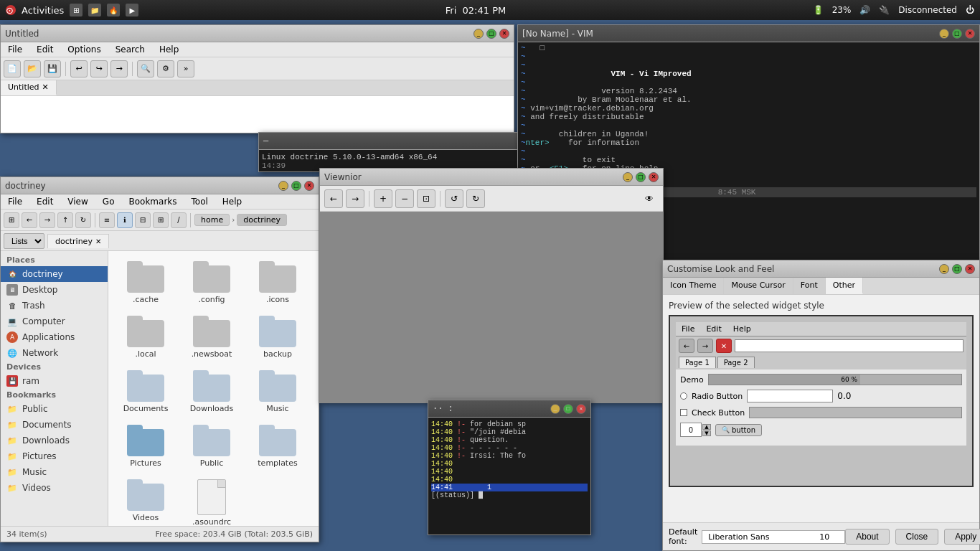 The height and width of the screenshot is (551, 980). I want to click on gedit-menu-file: File, so click(15, 50).